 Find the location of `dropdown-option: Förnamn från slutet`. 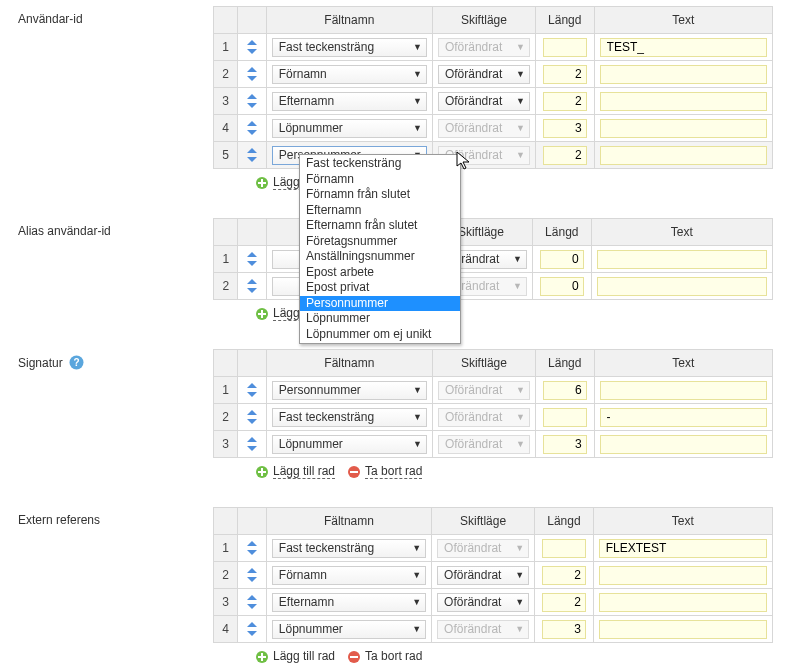

dropdown-option: Förnamn från slutet is located at coordinates (380, 195).